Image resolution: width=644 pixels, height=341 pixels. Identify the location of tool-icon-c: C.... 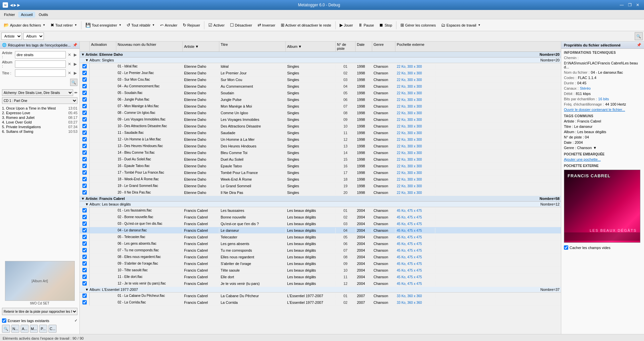
(53, 329).